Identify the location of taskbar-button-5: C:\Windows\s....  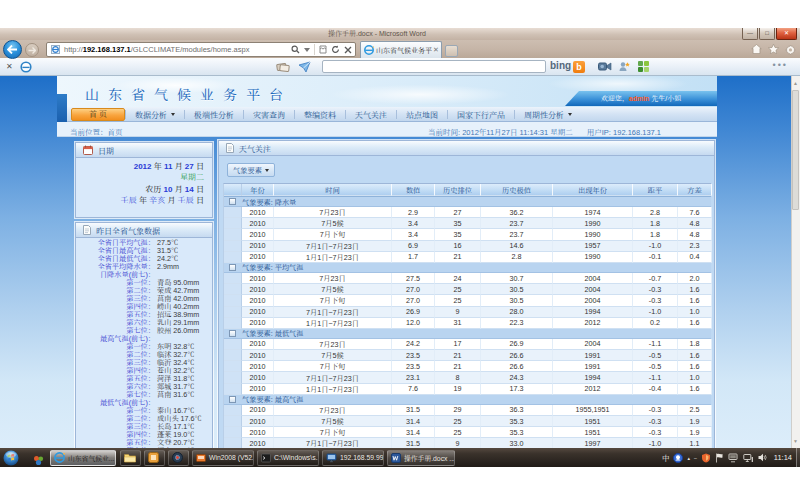
(288, 458).